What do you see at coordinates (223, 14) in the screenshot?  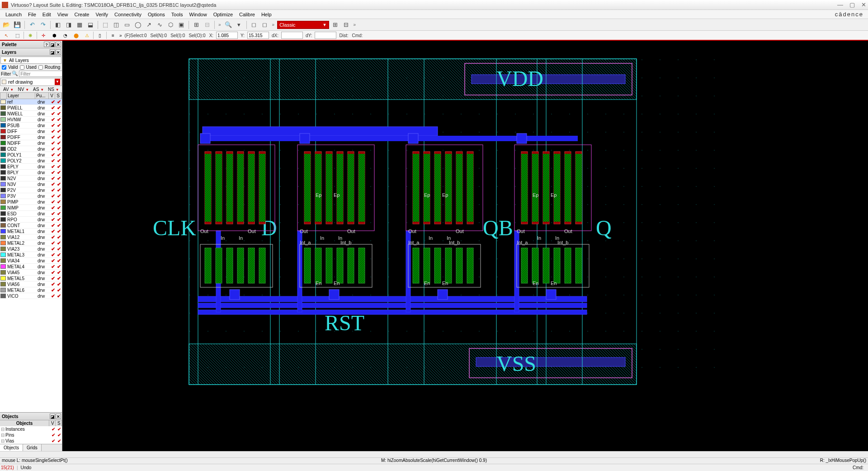 I see `menu-optimize: Optimize` at bounding box center [223, 14].